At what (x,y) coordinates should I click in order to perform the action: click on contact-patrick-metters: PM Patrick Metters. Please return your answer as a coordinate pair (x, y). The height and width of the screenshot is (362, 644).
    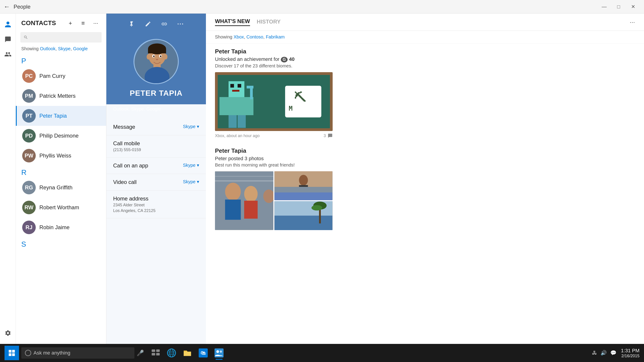
    Looking at the image, I should click on (61, 96).